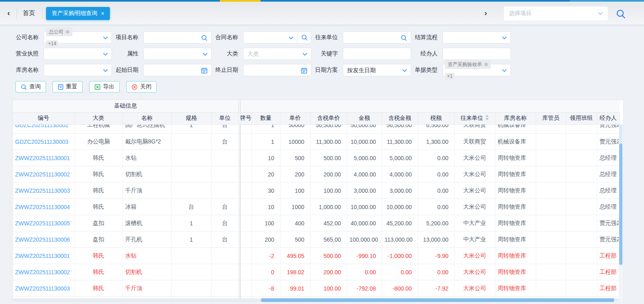 This screenshot has width=644, height=304. What do you see at coordinates (147, 118) in the screenshot?
I see `column-header: 名称` at bounding box center [147, 118].